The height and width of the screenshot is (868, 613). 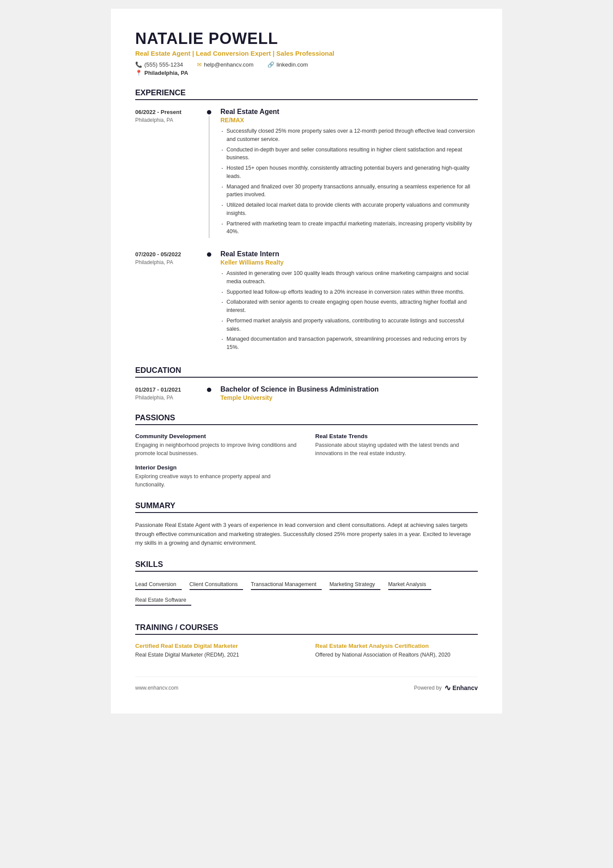 What do you see at coordinates (306, 586) in the screenshot?
I see `skills-section: SKILLS Lead ConversionClient Consultatio…` at bounding box center [306, 586].